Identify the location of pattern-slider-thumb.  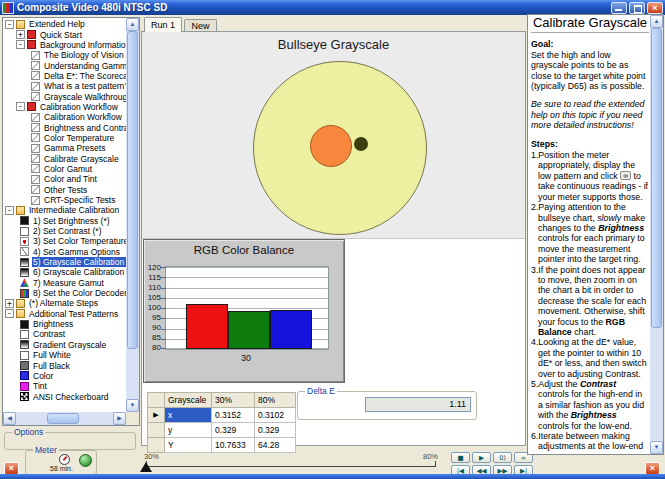
(146, 467).